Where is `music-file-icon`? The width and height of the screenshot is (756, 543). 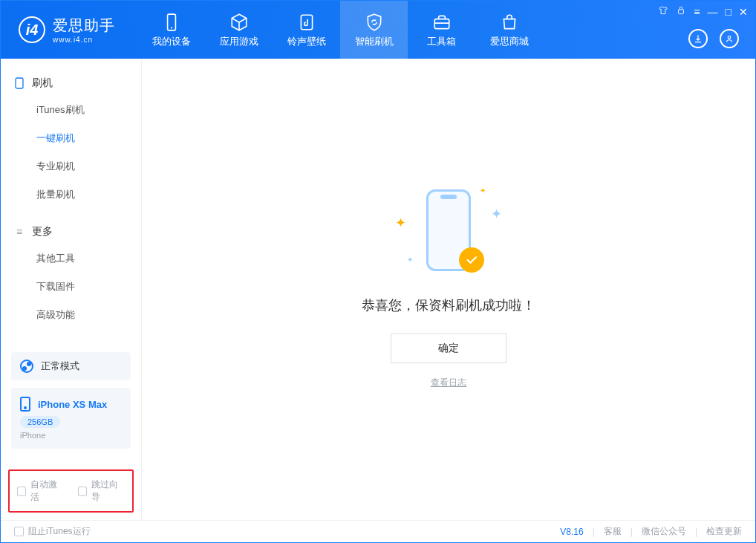
music-file-icon is located at coordinates (307, 22).